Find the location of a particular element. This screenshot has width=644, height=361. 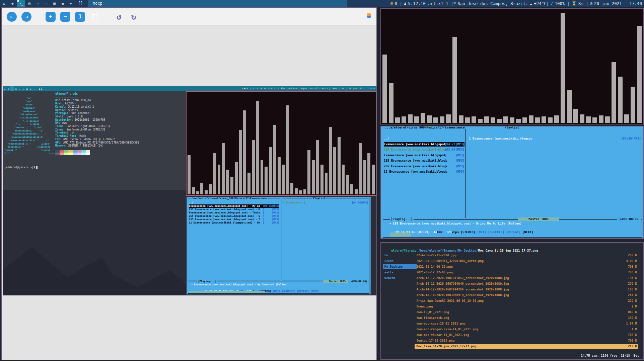

ranger-file-row: Gentoo-17-01-2021.png700 K is located at coordinates (526, 341).